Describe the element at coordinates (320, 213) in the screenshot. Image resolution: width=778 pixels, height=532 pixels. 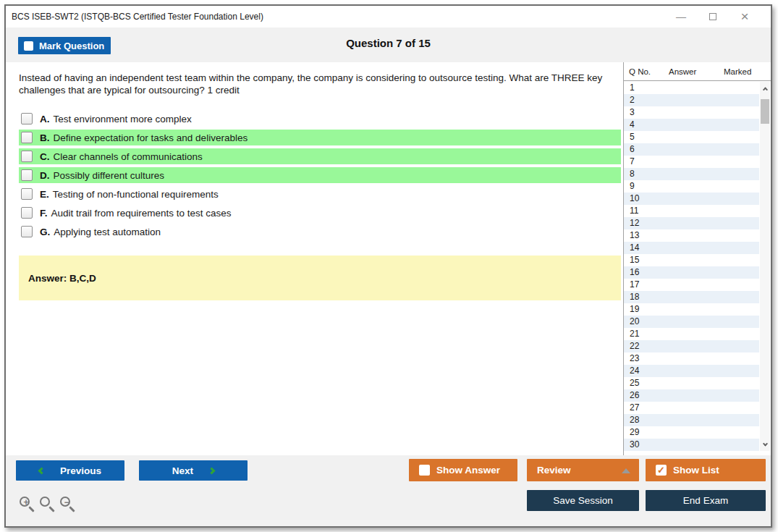
I see `option-row: F. Audit trail from requirements to test…` at that location.